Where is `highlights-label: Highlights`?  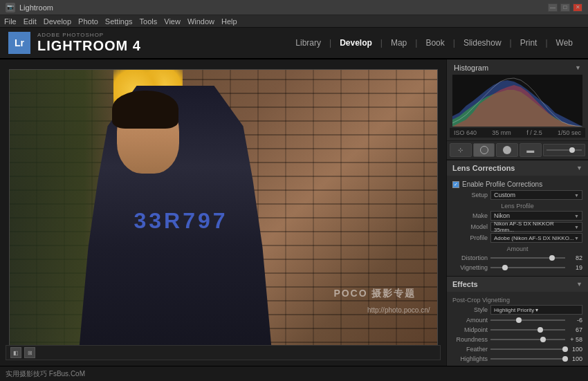
highlights-label: Highlights is located at coordinates (472, 359).